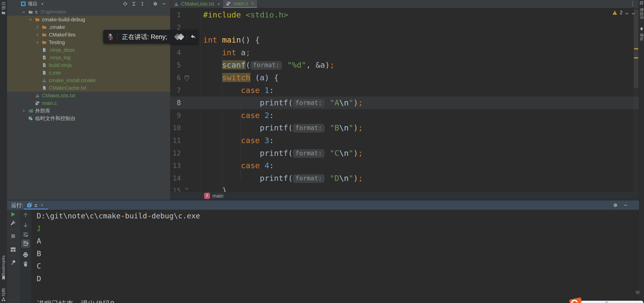 The height and width of the screenshot is (303, 644). Describe the element at coordinates (89, 118) in the screenshot. I see `tree-item: 临时文件和控制台` at that location.